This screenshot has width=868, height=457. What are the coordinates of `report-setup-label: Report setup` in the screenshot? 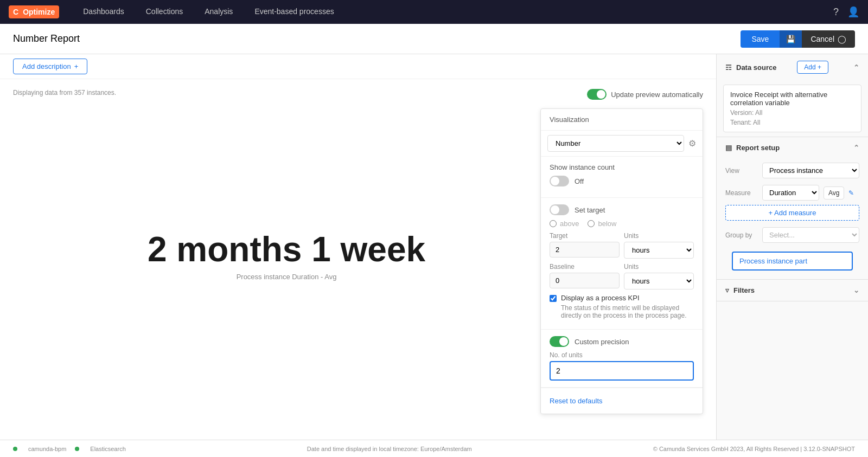 It's located at (758, 147).